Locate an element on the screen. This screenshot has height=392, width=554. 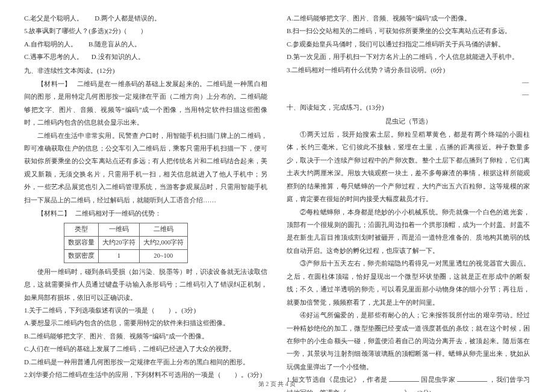
q10-1d: 》。(3分) is located at coordinates (418, 390).